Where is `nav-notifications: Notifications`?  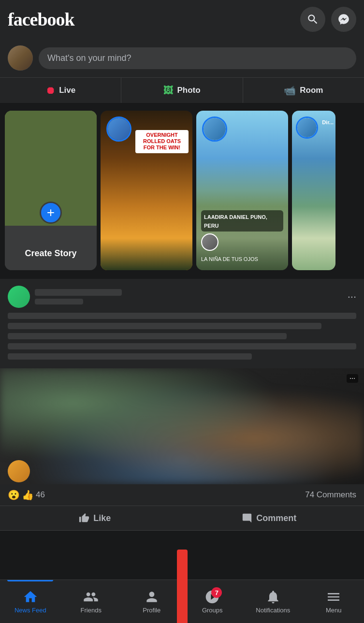 nav-notifications: Notifications is located at coordinates (273, 601).